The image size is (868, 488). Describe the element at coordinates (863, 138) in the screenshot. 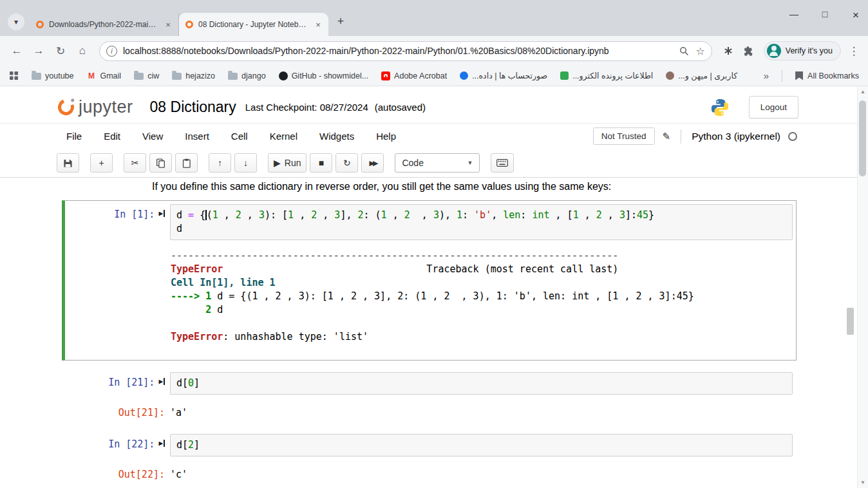

I see `page-scrollbar-thumb` at that location.